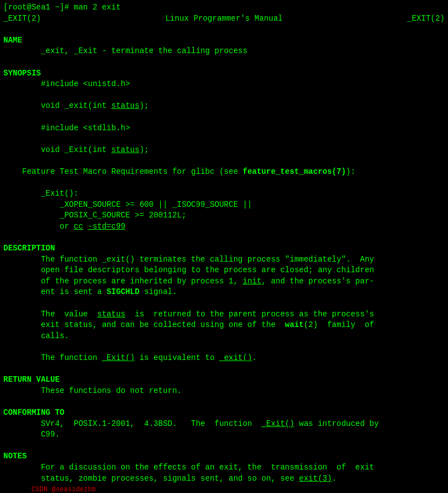 The height and width of the screenshot is (493, 448). Describe the element at coordinates (224, 347) in the screenshot. I see `description-blank2` at that location.